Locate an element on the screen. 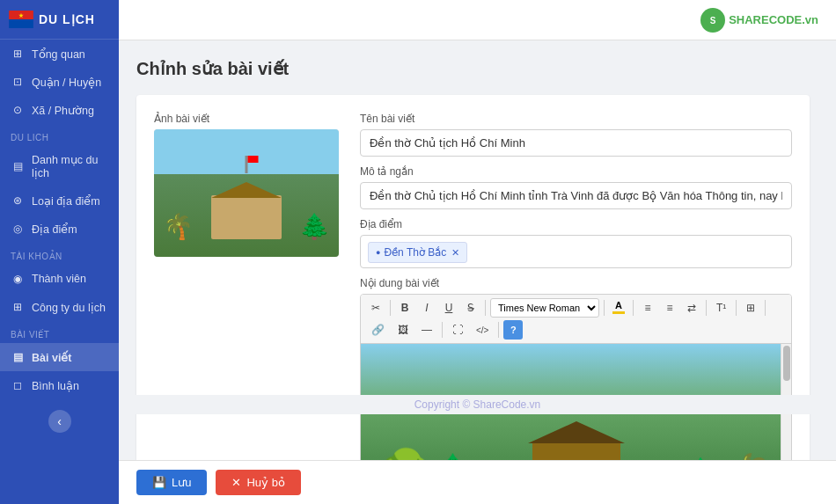  sidebar-item-label: Địa điểm is located at coordinates (55, 229).